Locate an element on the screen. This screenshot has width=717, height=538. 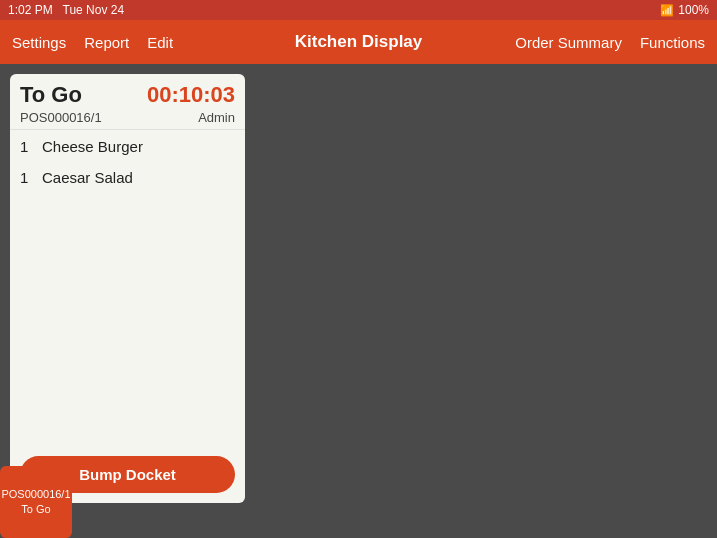
nav-bar: Settings Report Edit Kitchen Display Ord… is located at coordinates (358, 42).